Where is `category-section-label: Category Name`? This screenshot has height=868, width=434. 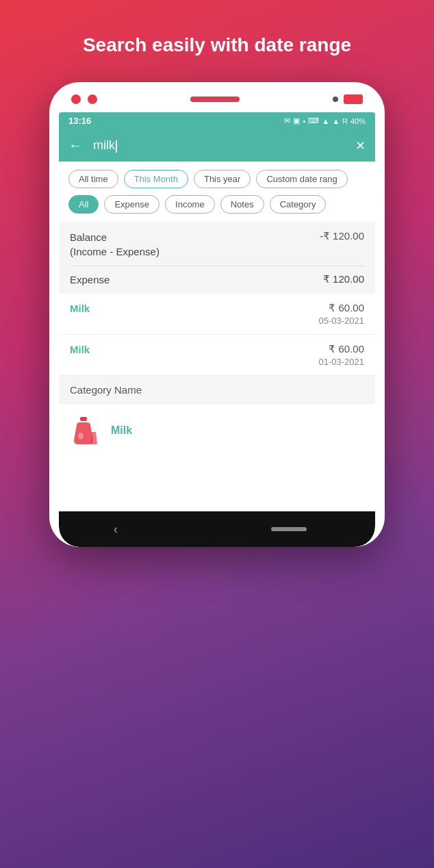
category-section-label: Category Name is located at coordinates (105, 390).